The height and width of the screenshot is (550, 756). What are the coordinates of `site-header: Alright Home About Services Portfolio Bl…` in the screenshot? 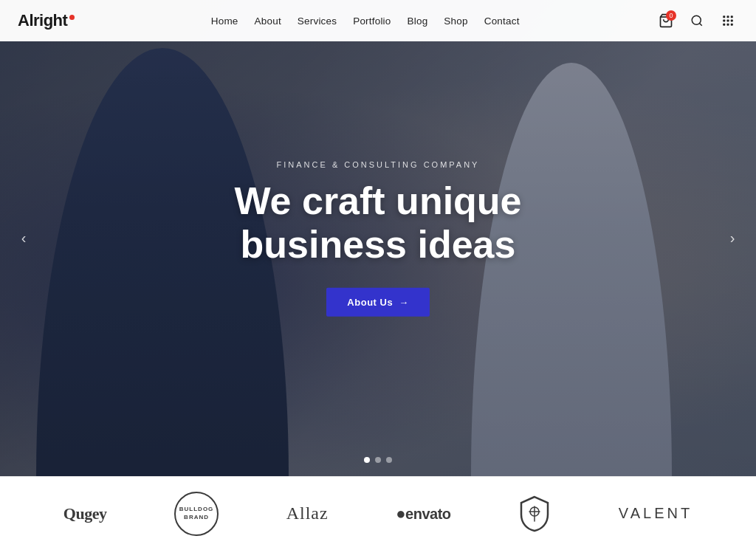 It's located at (378, 21).